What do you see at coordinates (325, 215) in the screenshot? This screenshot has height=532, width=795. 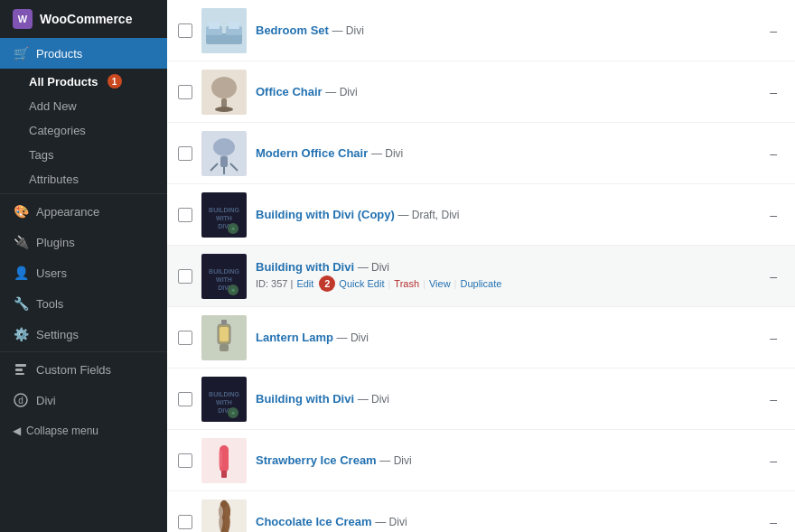 I see `product-title: Building with Divi (Copy)` at bounding box center [325, 215].